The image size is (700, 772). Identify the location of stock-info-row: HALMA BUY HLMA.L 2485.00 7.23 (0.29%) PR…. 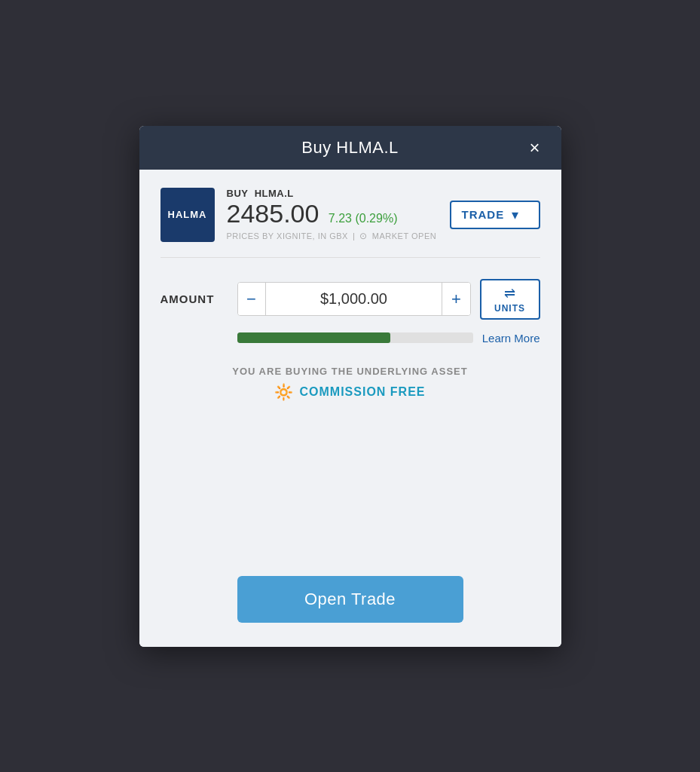
(350, 215).